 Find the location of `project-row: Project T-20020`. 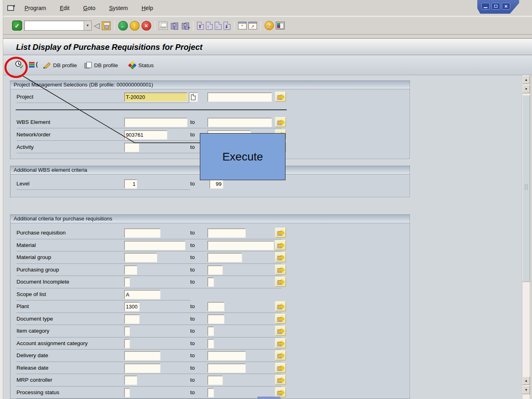

project-row: Project T-20020 is located at coordinates (210, 97).